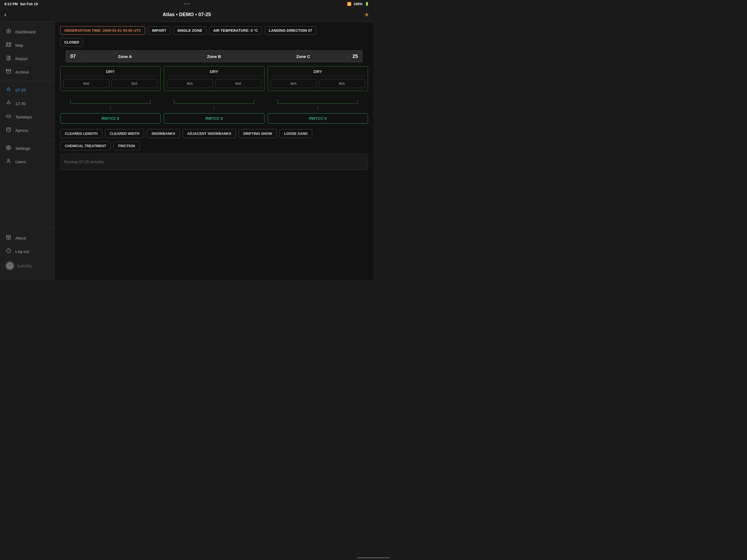 The width and height of the screenshot is (747, 560). Describe the element at coordinates (73, 57) in the screenshot. I see `zone-num-left: 07` at that location.